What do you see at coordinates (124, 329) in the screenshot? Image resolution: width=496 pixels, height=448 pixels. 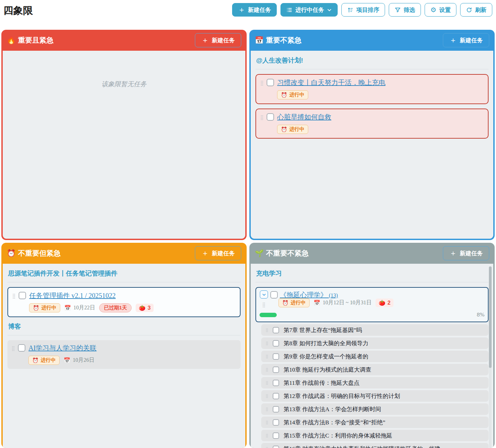 I see `project-heading: 博客` at bounding box center [124, 329].